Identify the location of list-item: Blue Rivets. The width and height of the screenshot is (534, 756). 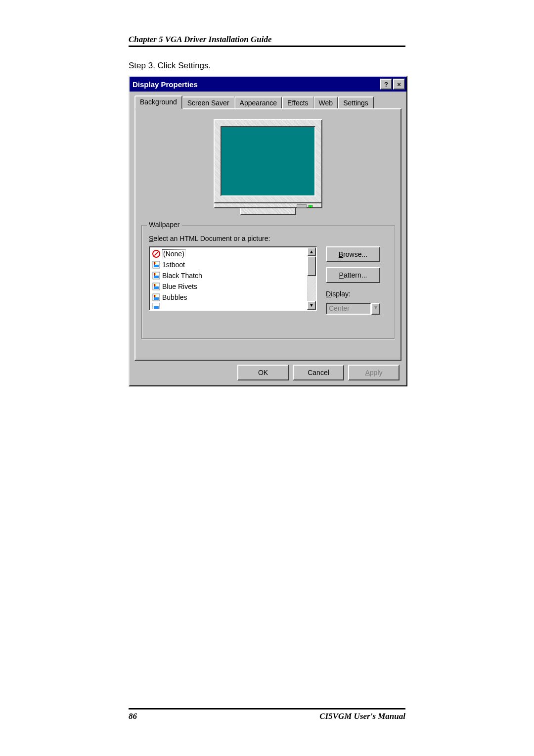
(228, 286).